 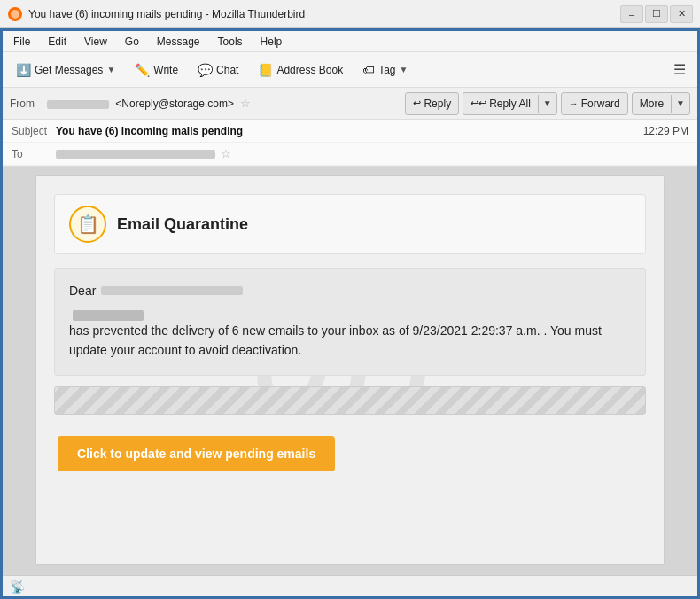 What do you see at coordinates (681, 14) in the screenshot?
I see `close-button: ✕` at bounding box center [681, 14].